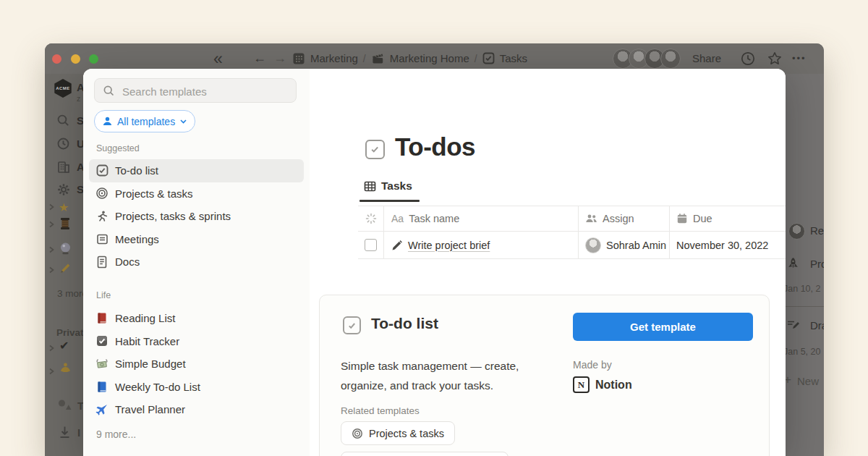 The image size is (868, 456). Describe the element at coordinates (624, 245) in the screenshot. I see `assignee-cell: Sohrab Amin` at that location.